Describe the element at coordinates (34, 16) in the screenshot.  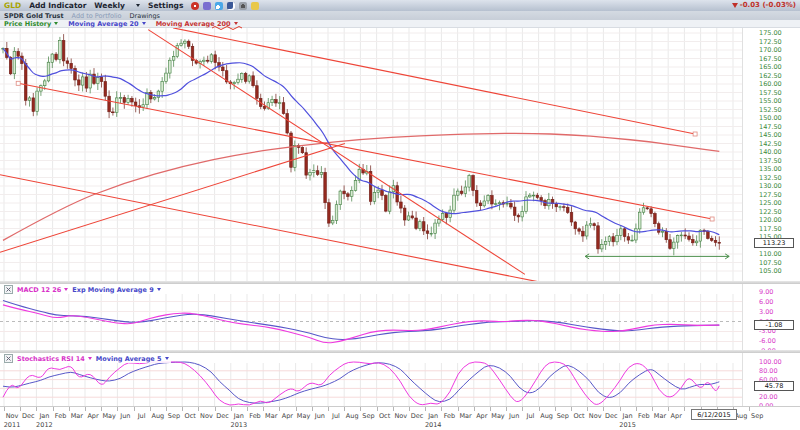
I see `instrument-name: SPDR Gold Trust` at that location.